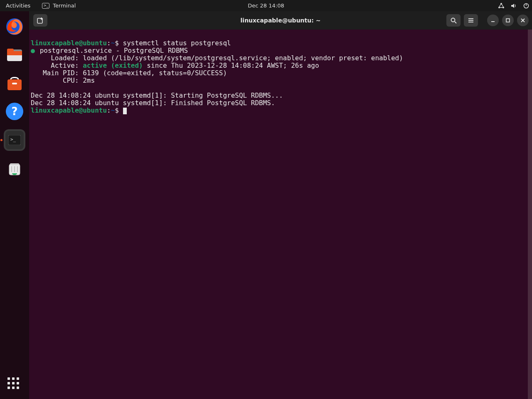 The width and height of the screenshot is (532, 399). What do you see at coordinates (114, 51) in the screenshot?
I see `unit-line: postgresql.service - PostgreSQL RDBMS` at bounding box center [114, 51].